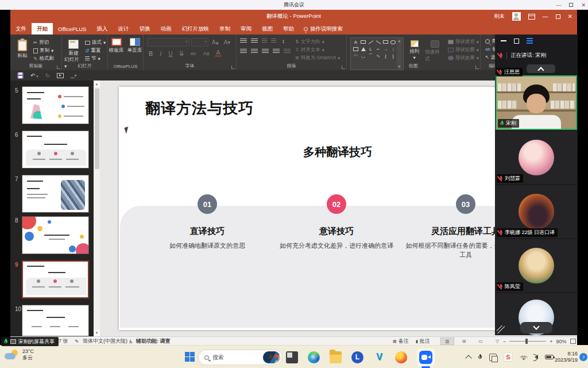 This screenshot has width=588, height=368. I want to click on video-tile: 陈凤莹, so click(536, 266).